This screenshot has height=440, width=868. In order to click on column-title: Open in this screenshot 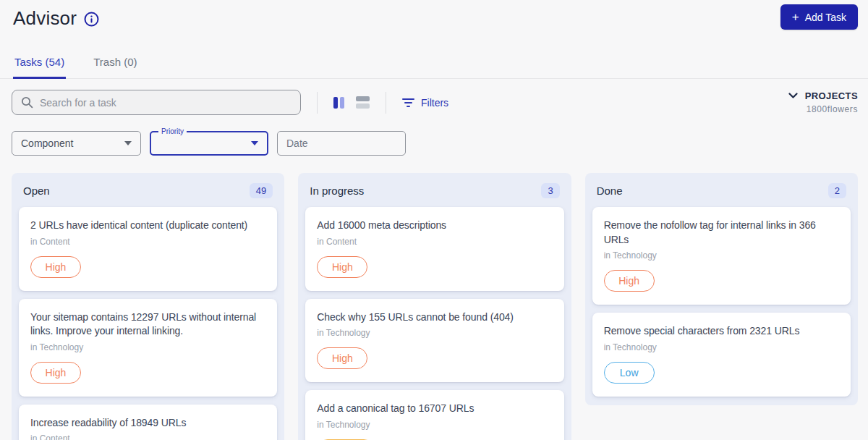, I will do `click(36, 191)`.